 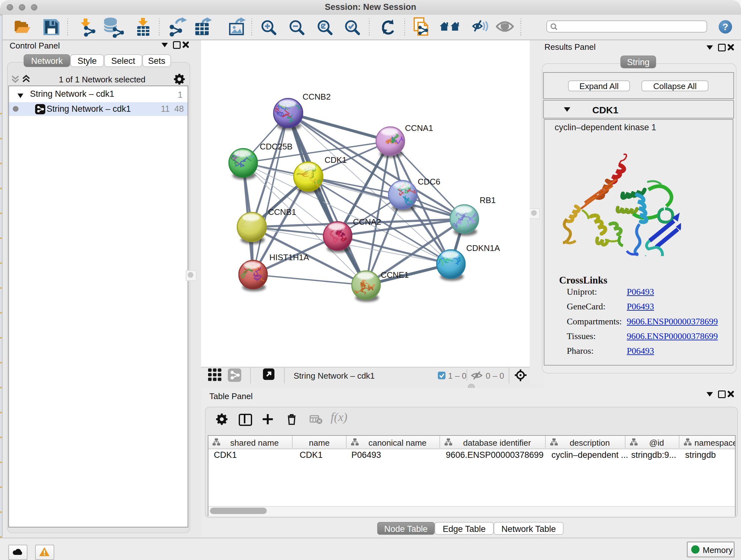 What do you see at coordinates (429, 182) in the screenshot?
I see `svg-text: CDC6` at bounding box center [429, 182].